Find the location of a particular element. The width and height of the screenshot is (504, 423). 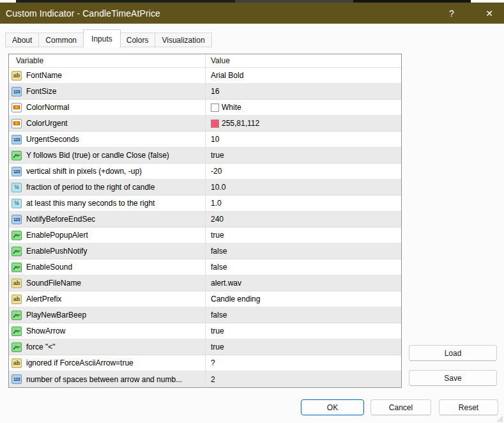

tab-inputs: Inputs is located at coordinates (102, 38).